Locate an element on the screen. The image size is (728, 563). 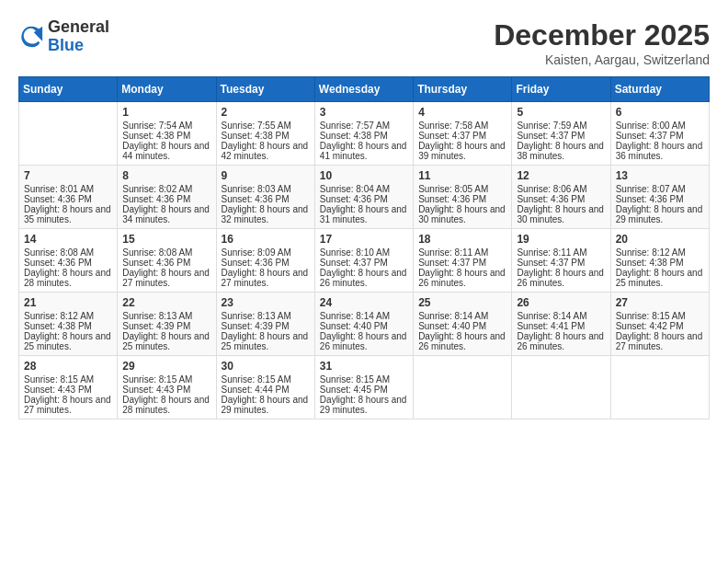
calendar-cell: 21Sunrise: 8:12 AMSunset: 4:38 PMDayligh… is located at coordinates (68, 324).